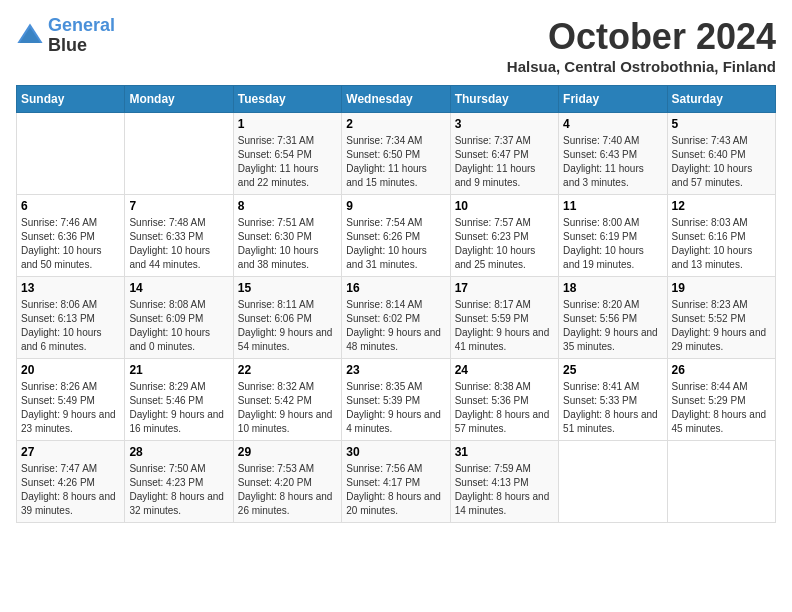  What do you see at coordinates (179, 318) in the screenshot?
I see `calendar-cell: 14Sunrise: 8:08 AM Sunset: 6:09 PM Dayli…` at bounding box center [179, 318].